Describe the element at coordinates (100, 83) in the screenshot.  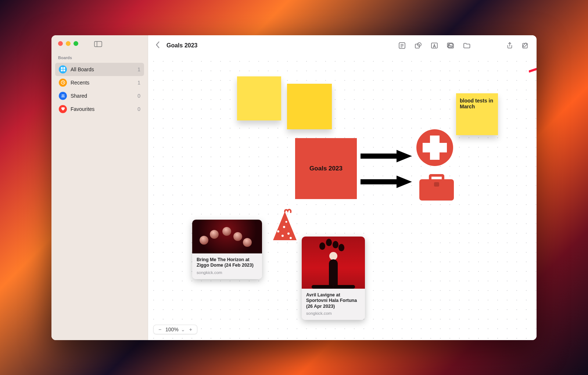
I see `sidebar-item-recents: Recents 1` at that location.